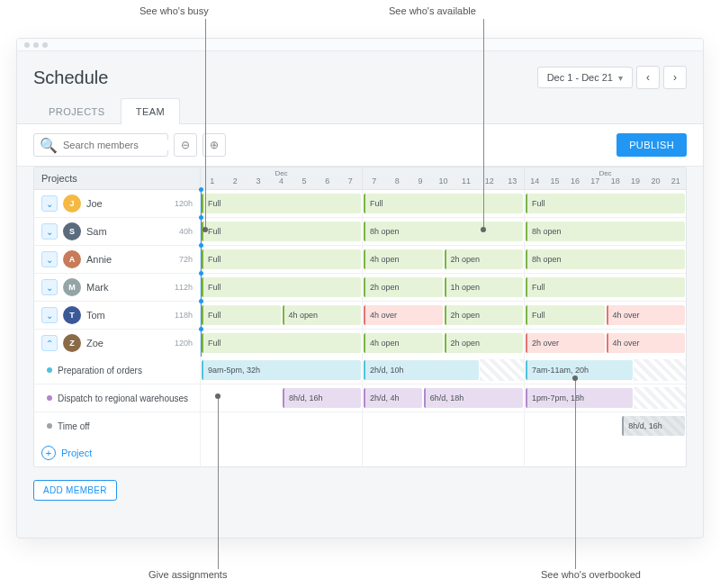  I want to click on avatar: S, so click(72, 231).